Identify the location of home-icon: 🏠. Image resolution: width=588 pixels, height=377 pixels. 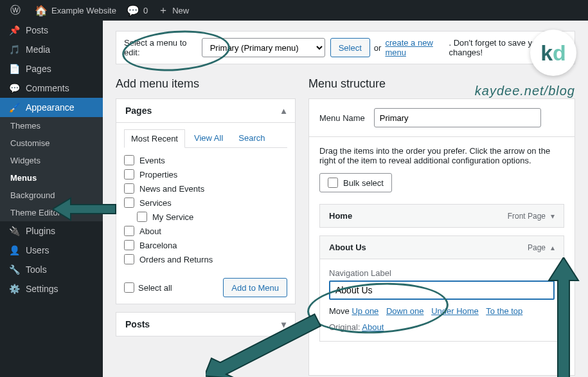
(41, 10).